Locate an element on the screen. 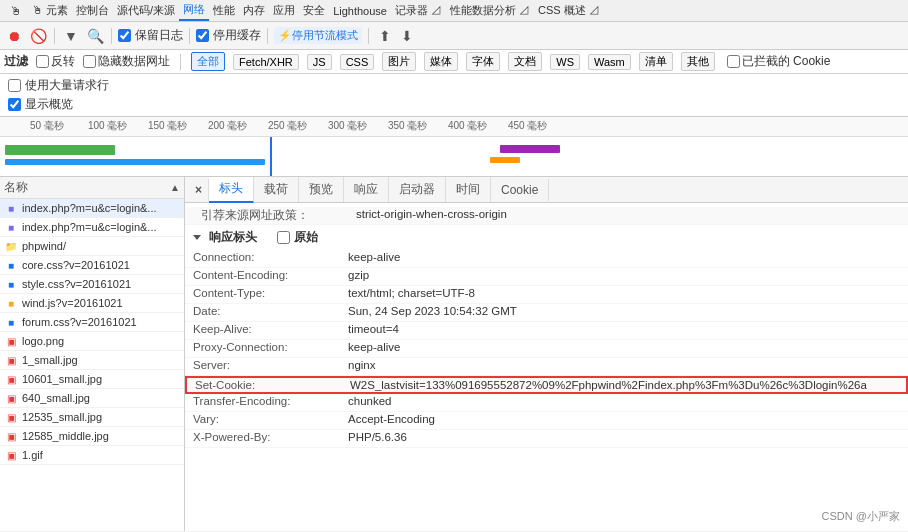 The image size is (908, 532). filter-doc: 文档 is located at coordinates (525, 62).